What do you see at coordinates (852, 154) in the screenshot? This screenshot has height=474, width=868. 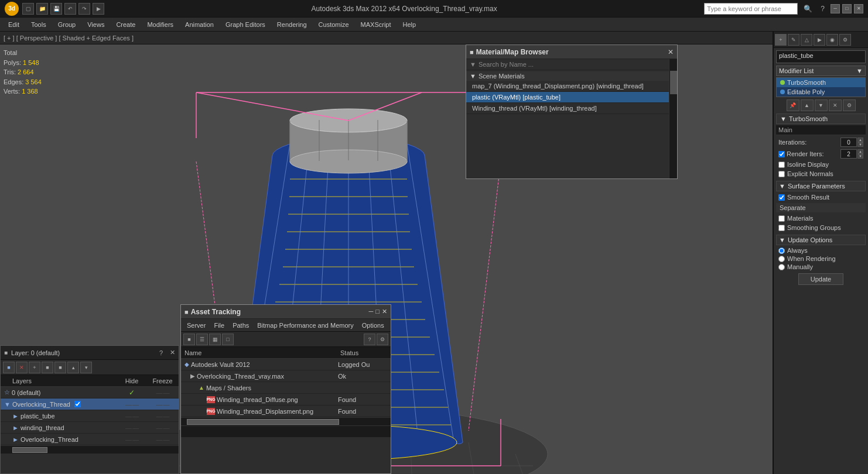 I see `render-iters-spinner: 2 ▲ ▼` at bounding box center [852, 154].